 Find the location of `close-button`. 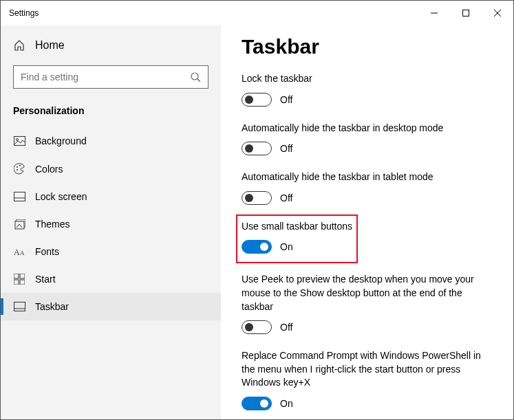

close-button is located at coordinates (497, 13).